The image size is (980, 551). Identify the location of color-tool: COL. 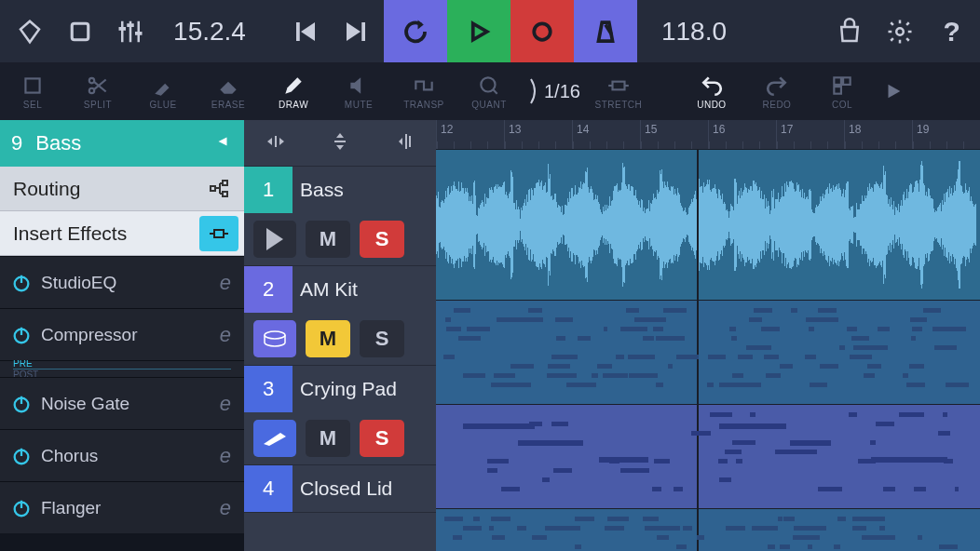
(842, 91).